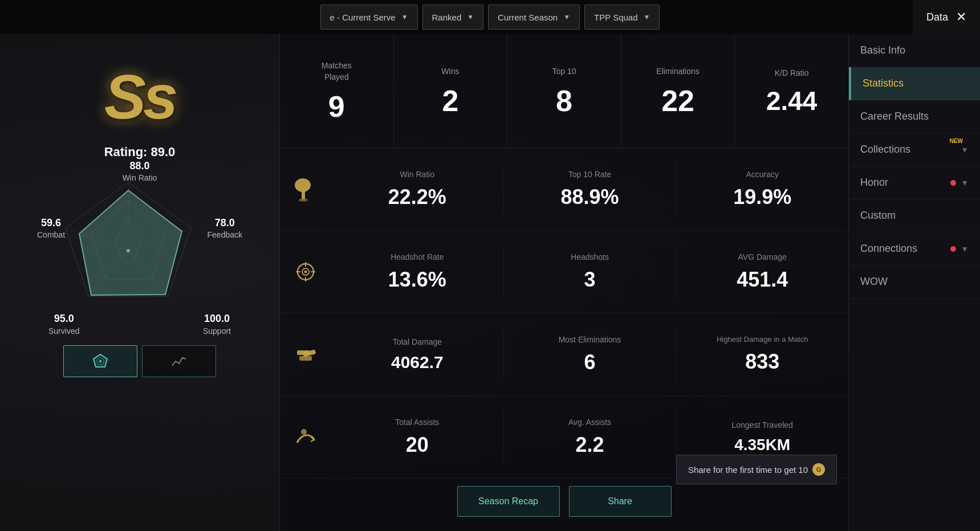 Image resolution: width=980 pixels, height=531 pixels. What do you see at coordinates (914, 283) in the screenshot?
I see `right-panel: Basic Info Statistics Career Results NEW…` at bounding box center [914, 283].